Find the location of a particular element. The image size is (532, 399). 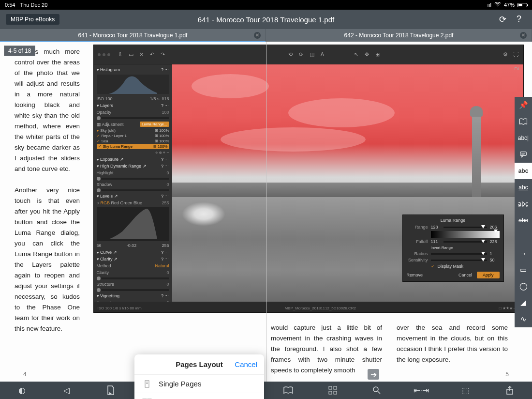

layout-double-pages: Double Pages is located at coordinates (199, 396).